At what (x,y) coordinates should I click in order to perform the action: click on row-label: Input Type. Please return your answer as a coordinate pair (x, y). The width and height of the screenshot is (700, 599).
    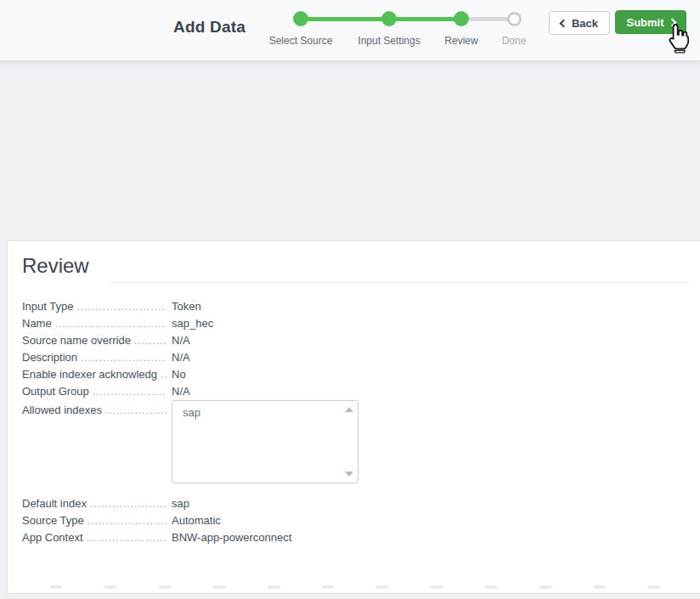
    Looking at the image, I should click on (48, 307).